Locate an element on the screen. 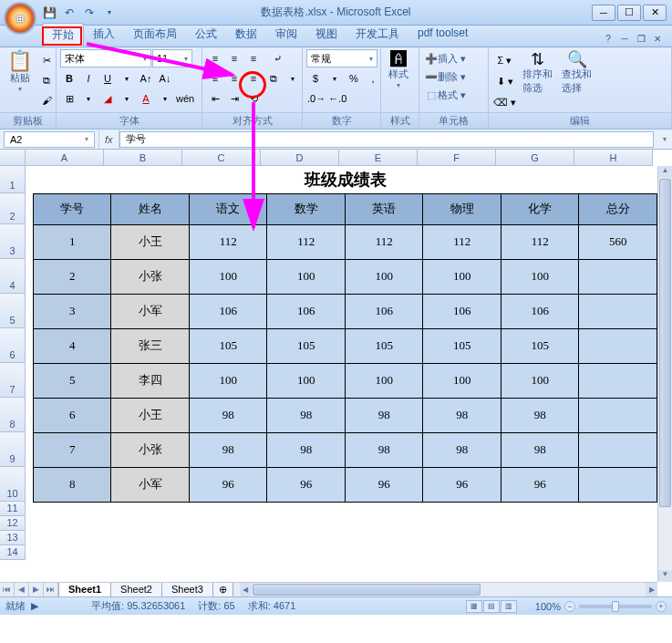 This screenshot has width=672, height=643. number-format-combo: 常规▾ is located at coordinates (342, 58).